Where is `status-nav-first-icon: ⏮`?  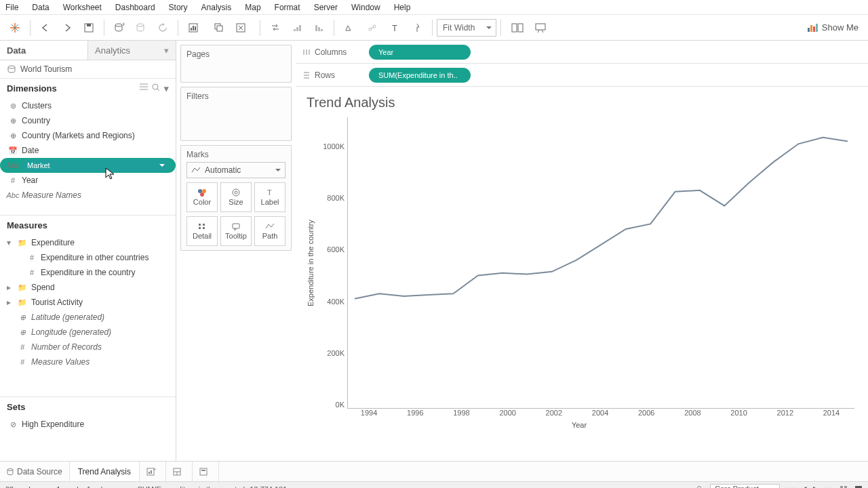
status-nav-first-icon: ⏮ is located at coordinates (791, 487).